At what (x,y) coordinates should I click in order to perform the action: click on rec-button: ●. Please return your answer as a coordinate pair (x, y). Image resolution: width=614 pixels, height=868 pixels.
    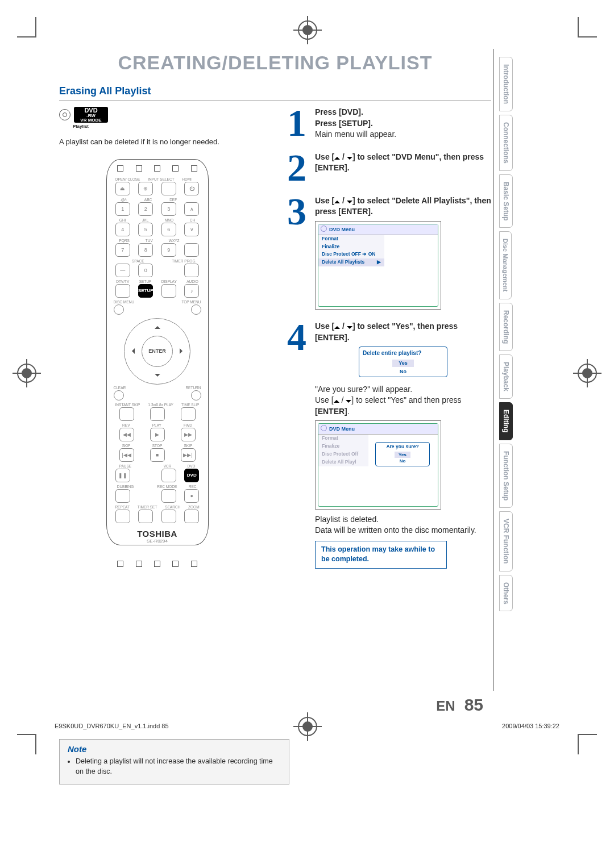
    Looking at the image, I should click on (192, 496).